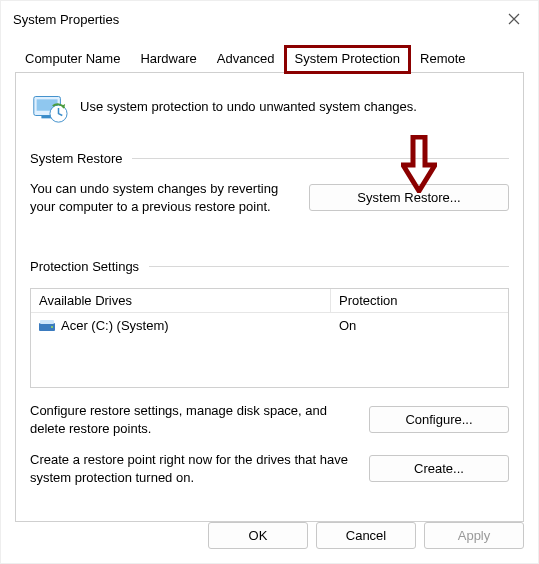  Describe the element at coordinates (514, 19) in the screenshot. I see `close-icon` at that location.